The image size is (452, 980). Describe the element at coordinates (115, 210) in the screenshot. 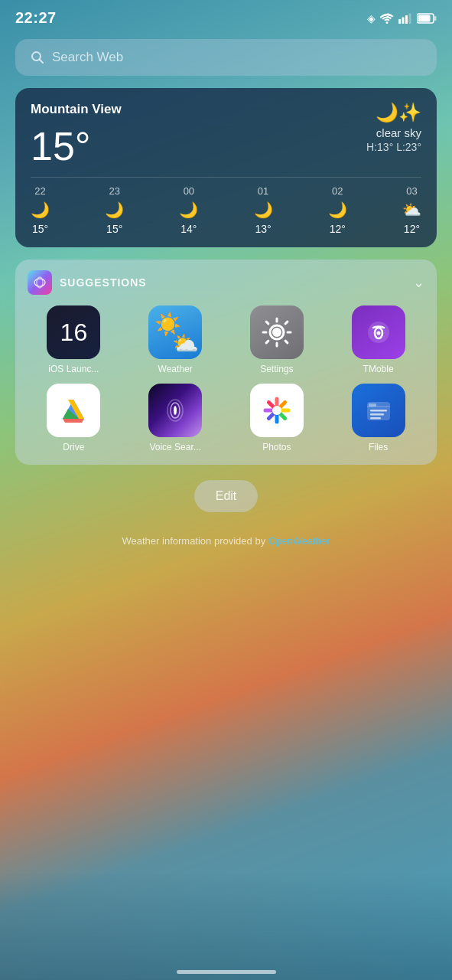

I see `weather-hour-item: 23 🌙 15°` at that location.